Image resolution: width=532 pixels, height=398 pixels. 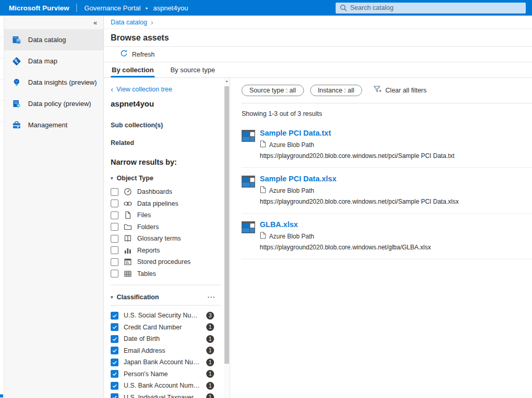 What do you see at coordinates (166, 395) in the screenshot?
I see `classification-row: U.S. Individual Taxpayer Identifi... 1` at bounding box center [166, 395].